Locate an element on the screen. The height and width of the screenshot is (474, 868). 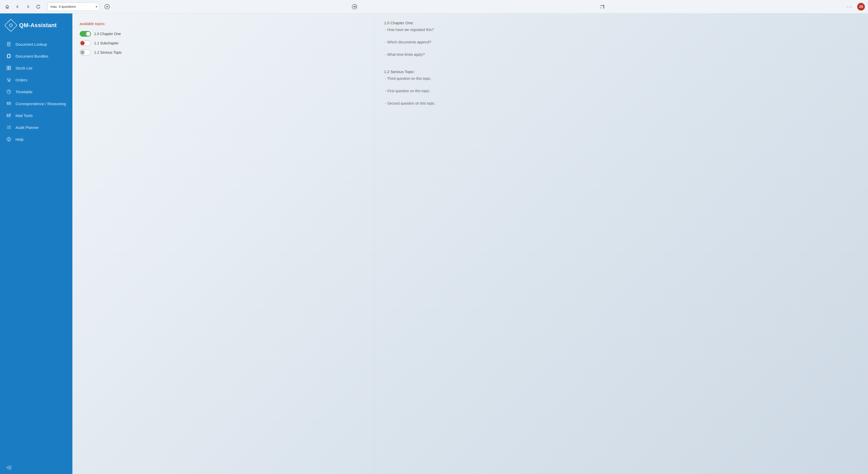
toggle-serious is located at coordinates (85, 53).